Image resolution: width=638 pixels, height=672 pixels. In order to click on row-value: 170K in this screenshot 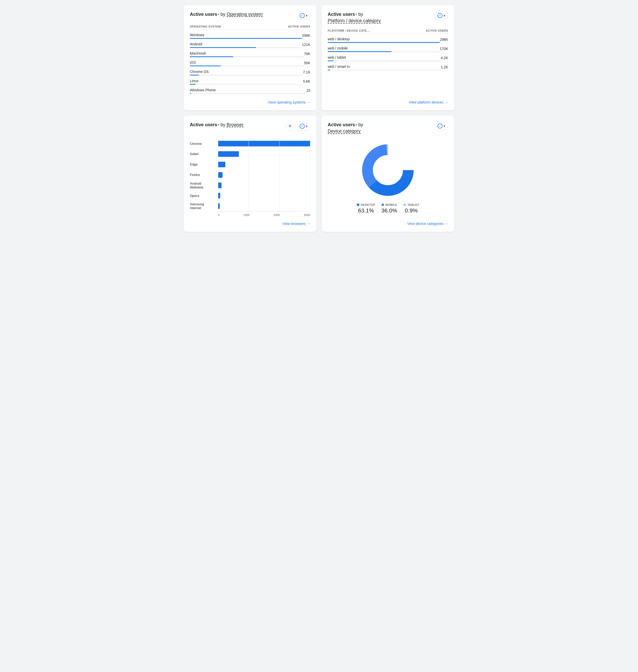, I will do `click(444, 48)`.